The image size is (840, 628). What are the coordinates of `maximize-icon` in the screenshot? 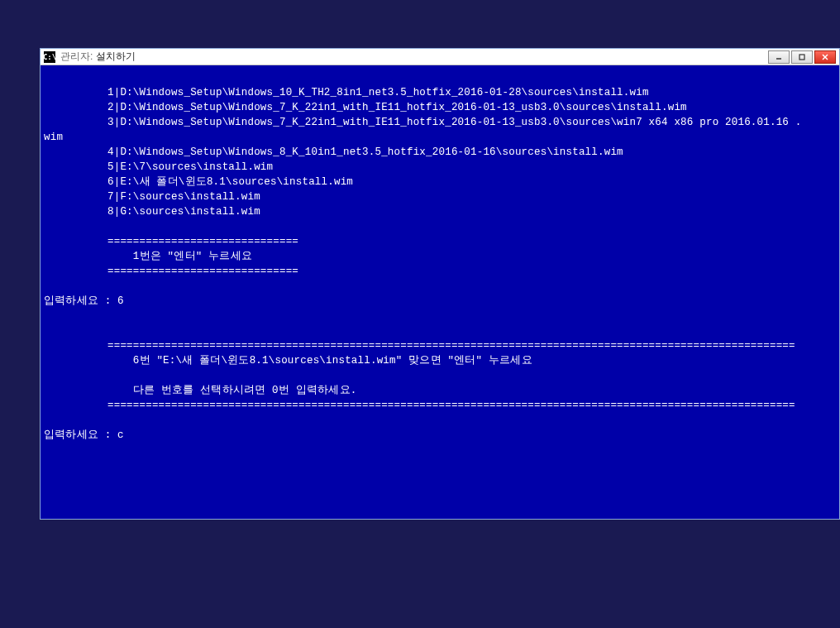 It's located at (802, 57).